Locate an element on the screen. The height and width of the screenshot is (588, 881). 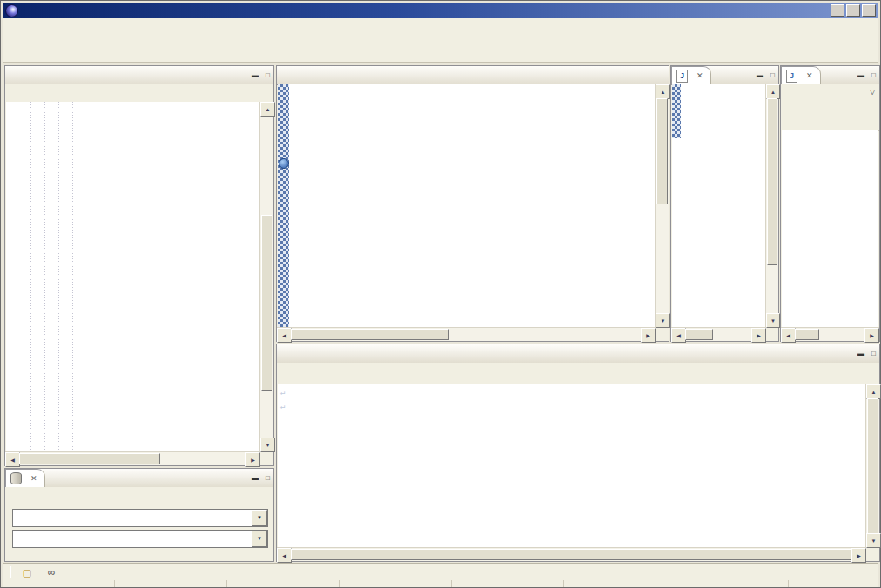
progress-strip is located at coordinates (440, 584).